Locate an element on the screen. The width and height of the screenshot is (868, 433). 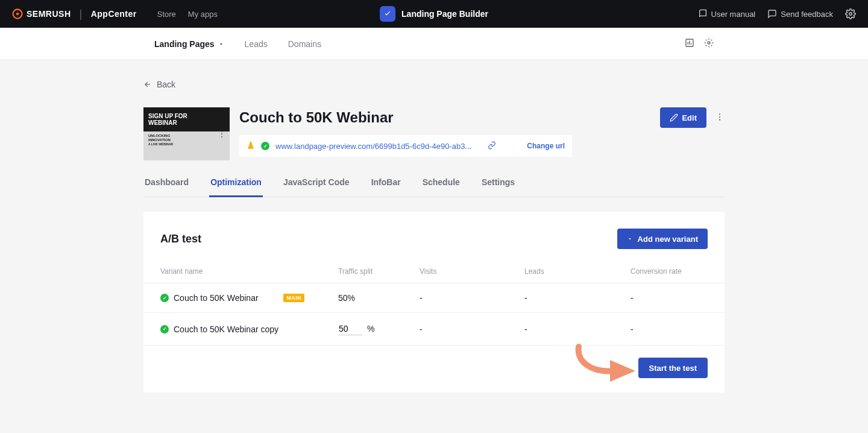
title-actions: Edit is located at coordinates (692, 118).